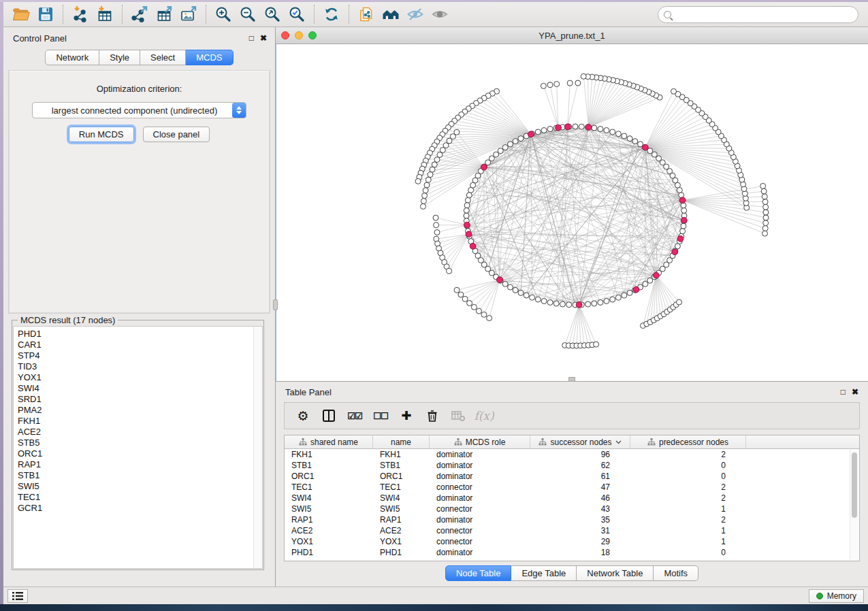  I want to click on open-folder-icon, so click(21, 14).